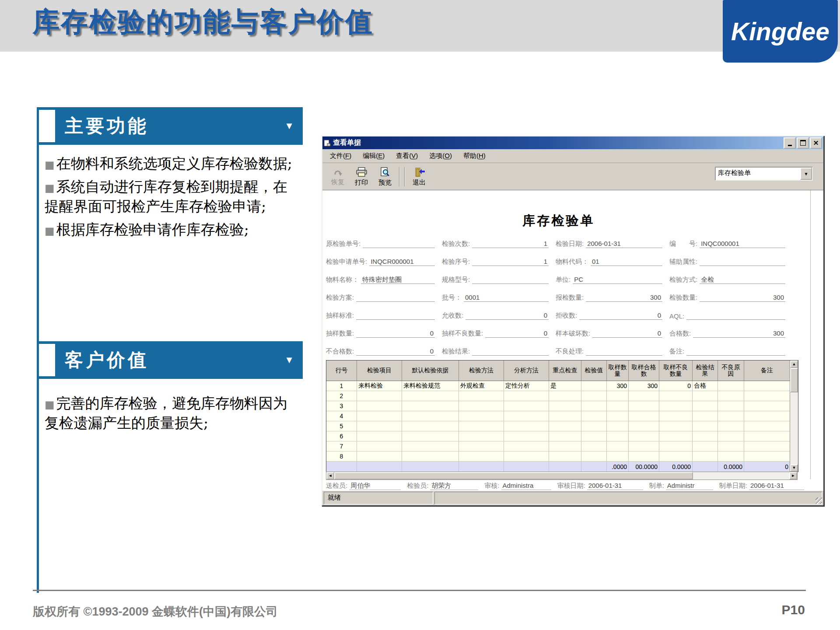  What do you see at coordinates (618, 386) in the screenshot?
I see `cell-c8: 300` at bounding box center [618, 386].